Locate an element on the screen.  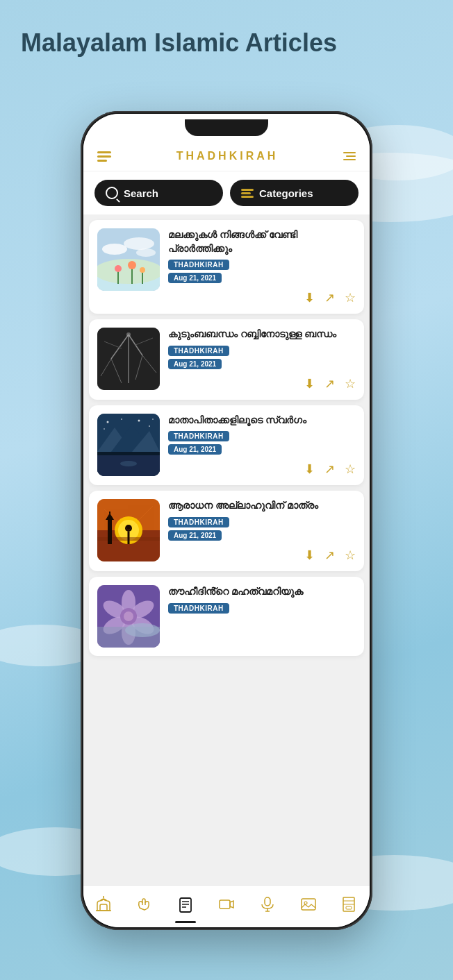
search-bar-area: Search Categories is located at coordinates (226, 193).